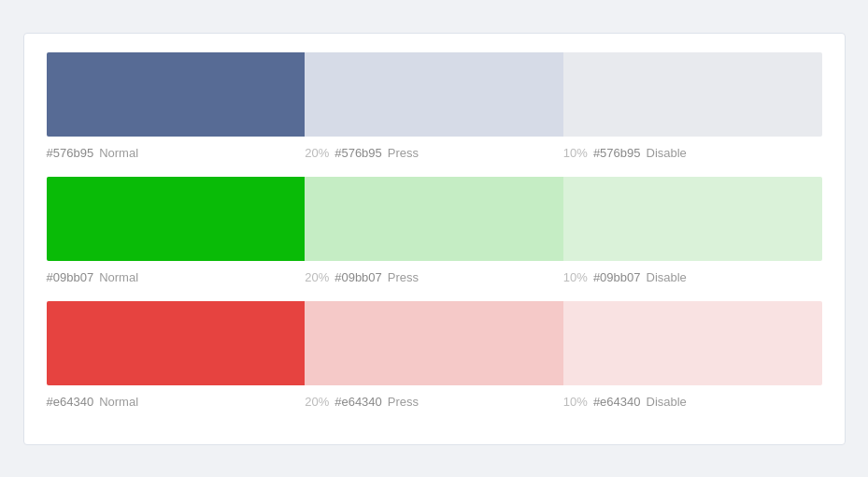 This screenshot has height=477, width=868. Describe the element at coordinates (317, 153) in the screenshot. I see `pct-press-blue: 20%` at that location.